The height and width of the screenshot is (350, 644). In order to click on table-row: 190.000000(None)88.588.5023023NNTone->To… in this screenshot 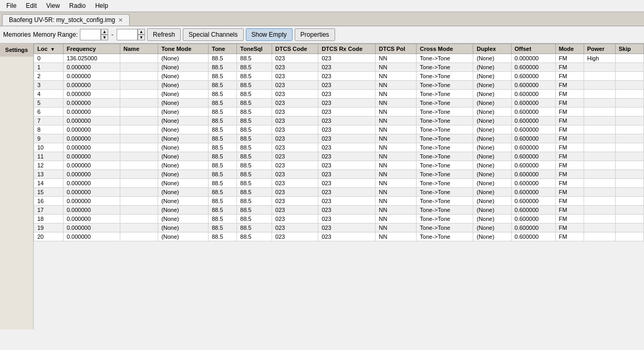, I will do `click(339, 228)`.